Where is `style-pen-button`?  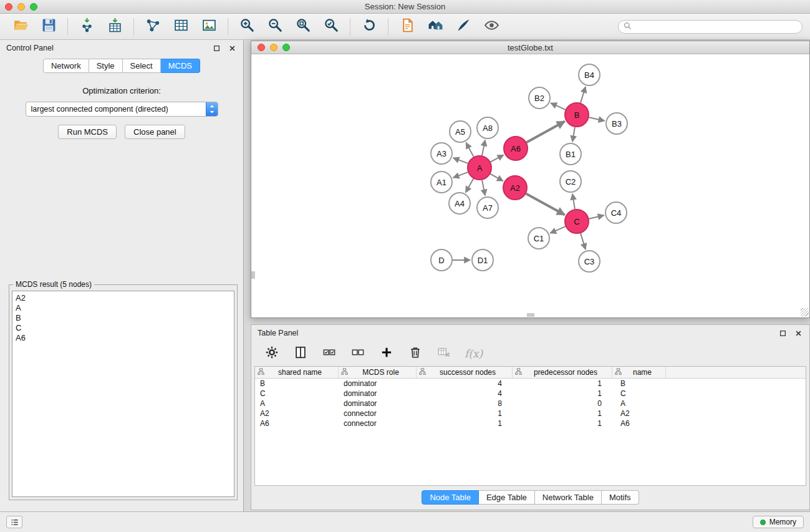
style-pen-button is located at coordinates (463, 27).